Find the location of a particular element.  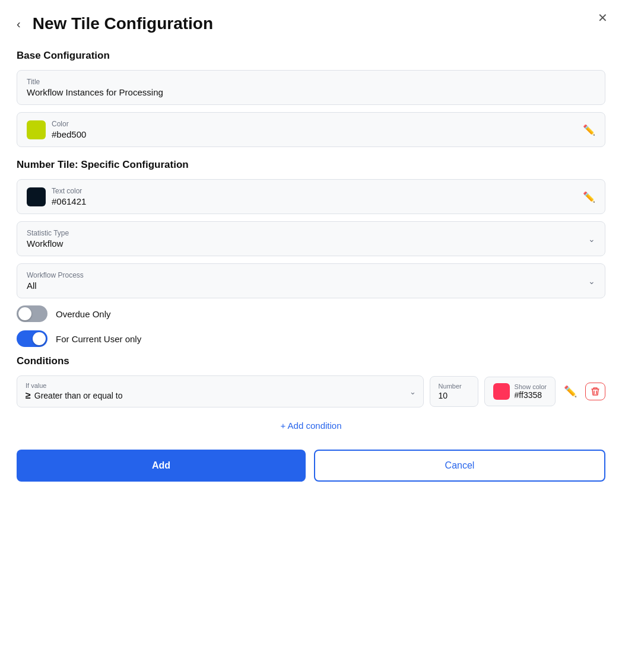

text-color-value: #061421 is located at coordinates (69, 202).